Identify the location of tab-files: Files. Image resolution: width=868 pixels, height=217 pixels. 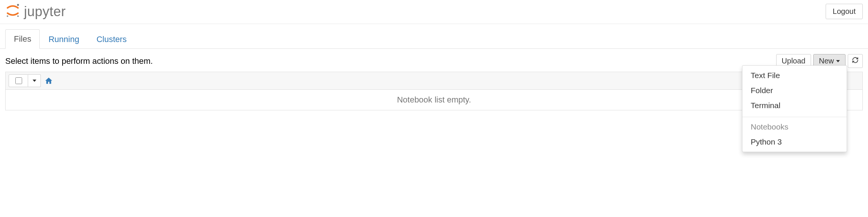
(22, 39).